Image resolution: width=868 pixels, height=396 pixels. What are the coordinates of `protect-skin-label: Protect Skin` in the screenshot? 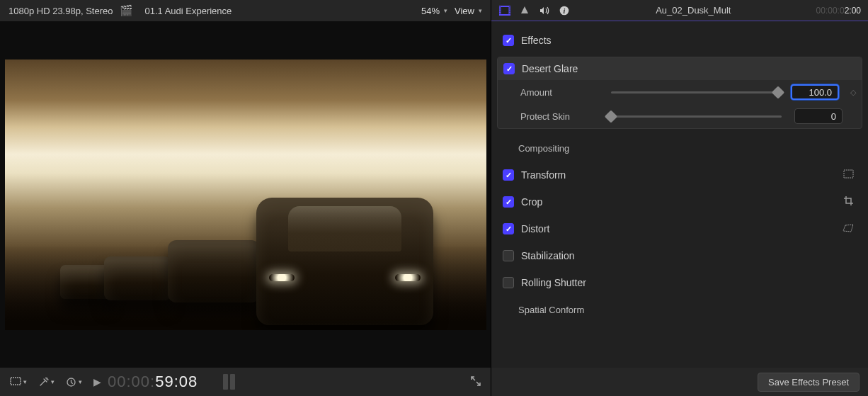 It's located at (559, 116).